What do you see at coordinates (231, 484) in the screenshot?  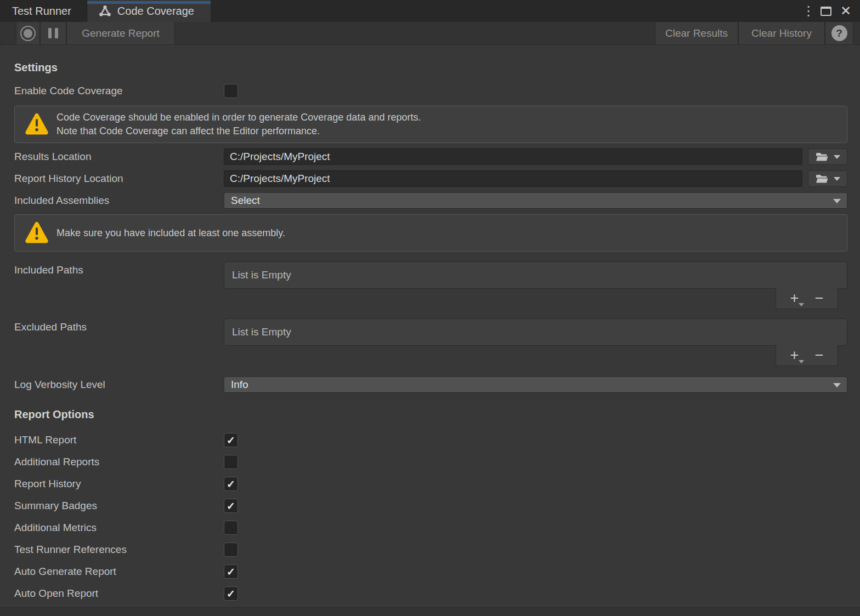 I see `report-history-checkbox: ✓` at bounding box center [231, 484].